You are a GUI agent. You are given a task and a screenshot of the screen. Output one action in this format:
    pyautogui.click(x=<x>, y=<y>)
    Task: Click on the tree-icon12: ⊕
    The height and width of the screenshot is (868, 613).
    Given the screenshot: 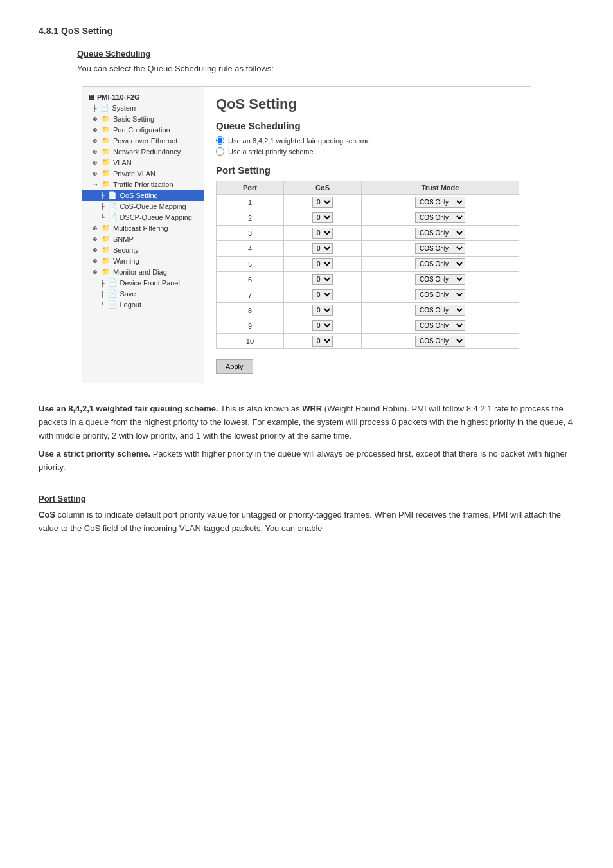 What is the action you would take?
    pyautogui.click(x=95, y=228)
    